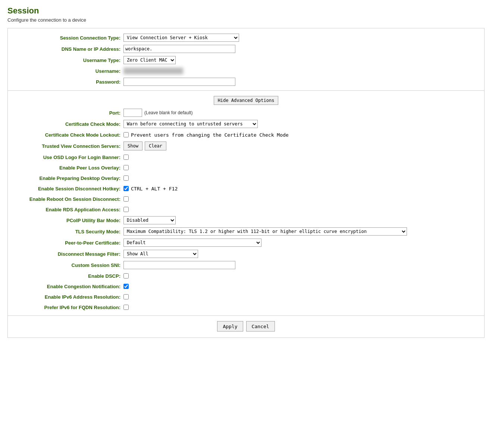  Describe the element at coordinates (246, 71) in the screenshot. I see `row-username: Username:` at that location.